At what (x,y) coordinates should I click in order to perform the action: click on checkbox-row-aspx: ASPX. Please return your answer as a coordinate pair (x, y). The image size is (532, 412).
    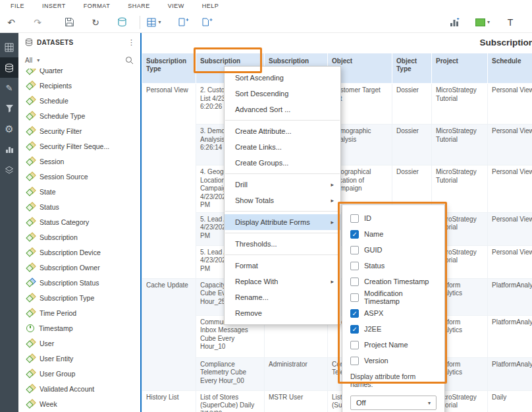
    Looking at the image, I should click on (394, 313).